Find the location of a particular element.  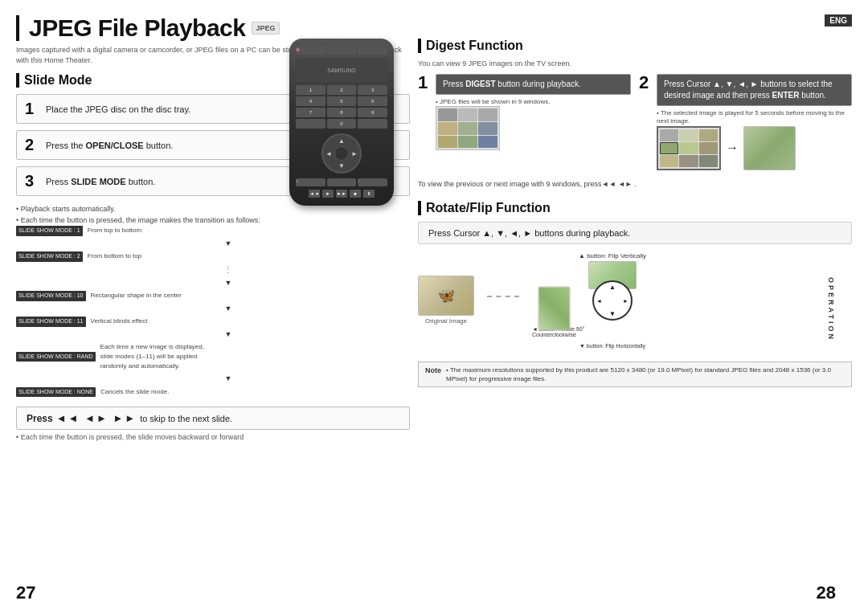

jpeg-badge: JPEG is located at coordinates (265, 28).